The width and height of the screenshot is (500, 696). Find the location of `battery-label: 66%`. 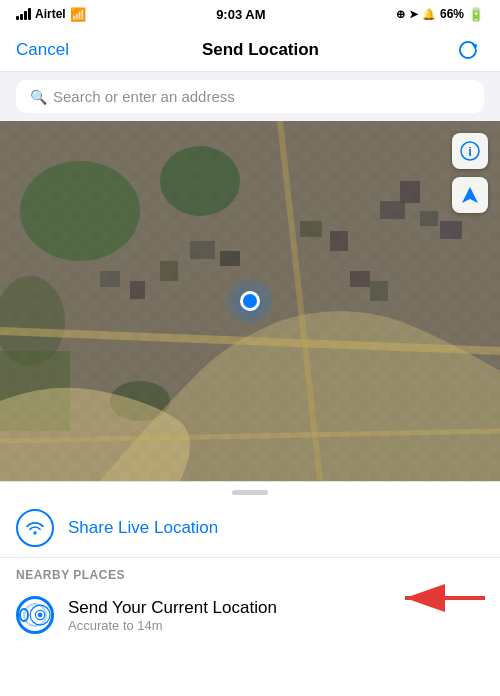

battery-label: 66% is located at coordinates (452, 14).